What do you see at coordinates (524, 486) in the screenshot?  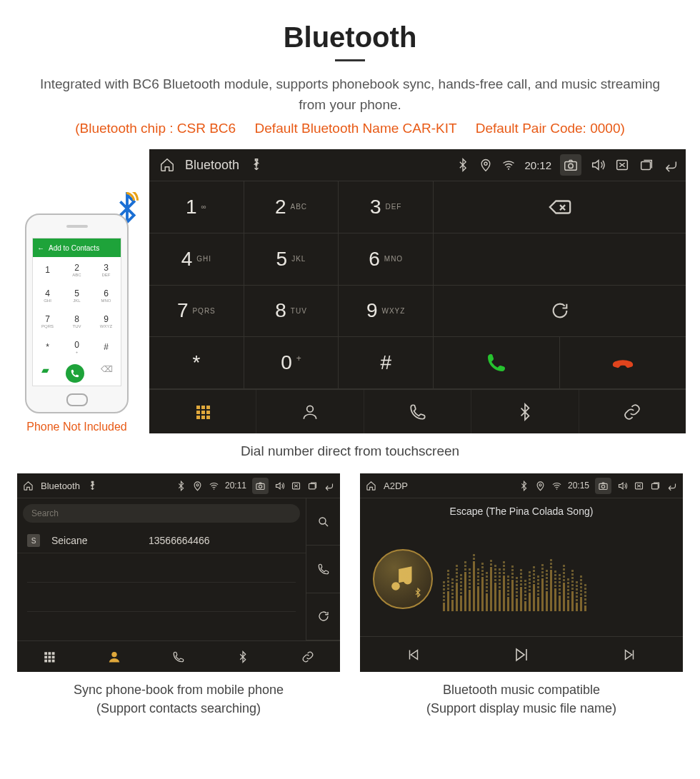 I see `bluetooth-status-icon` at bounding box center [524, 486].